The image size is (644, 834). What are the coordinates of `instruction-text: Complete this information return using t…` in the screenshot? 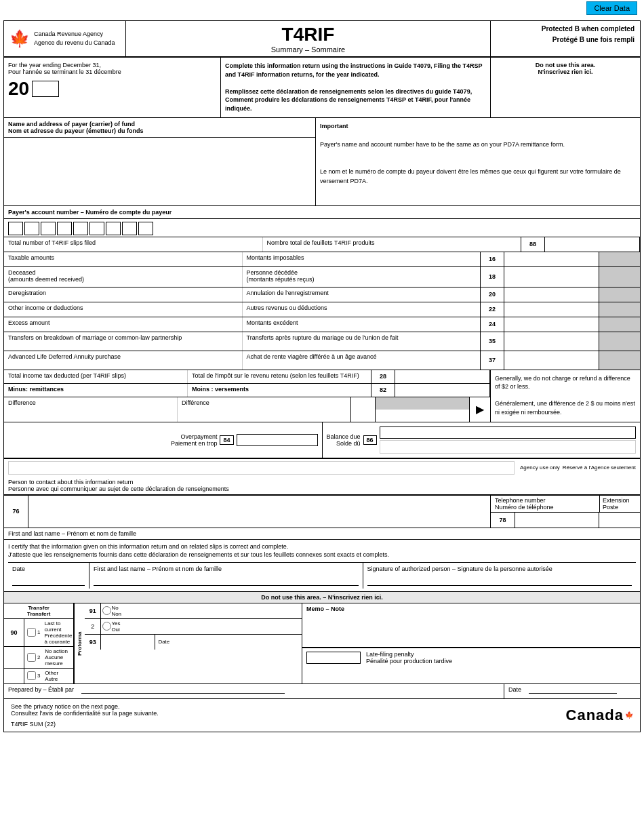 It's located at (356, 87).